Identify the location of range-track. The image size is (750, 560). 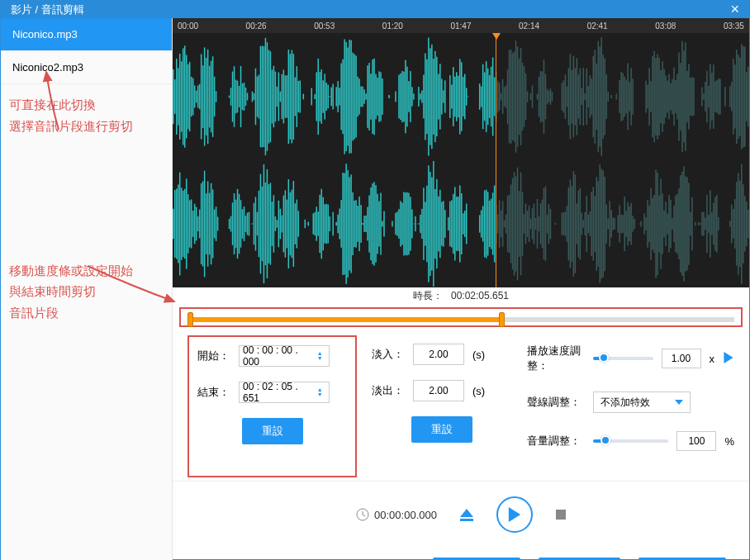
(461, 320).